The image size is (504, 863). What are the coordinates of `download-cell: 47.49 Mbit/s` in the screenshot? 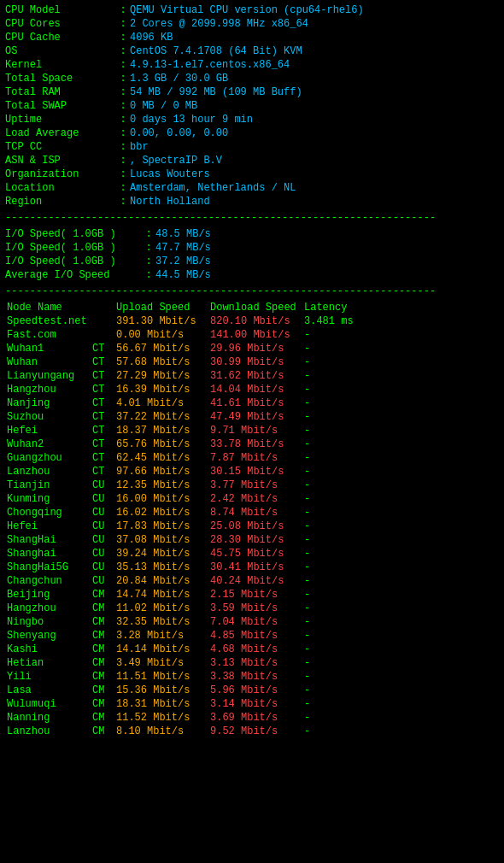 It's located at (255, 417).